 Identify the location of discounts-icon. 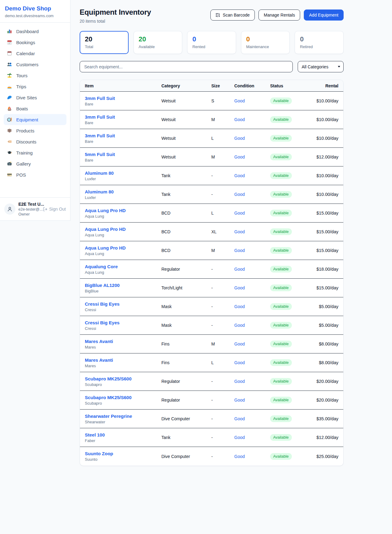
(9, 142).